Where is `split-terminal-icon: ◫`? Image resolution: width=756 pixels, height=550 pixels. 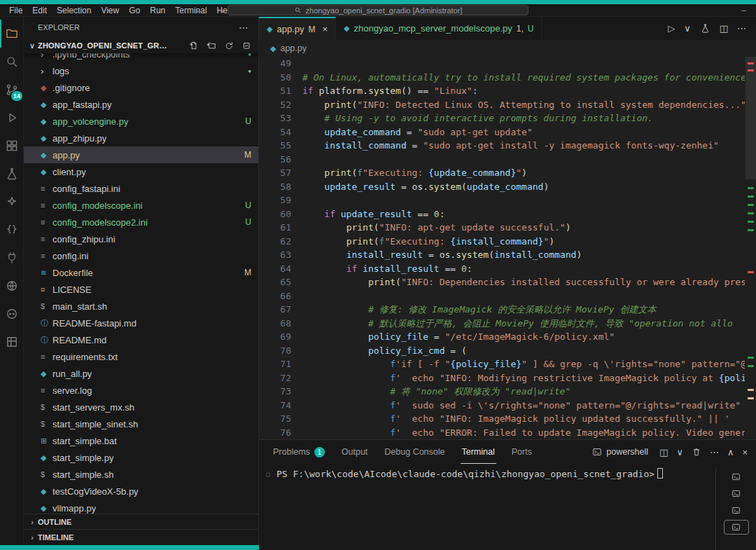
split-terminal-icon: ◫ is located at coordinates (664, 453).